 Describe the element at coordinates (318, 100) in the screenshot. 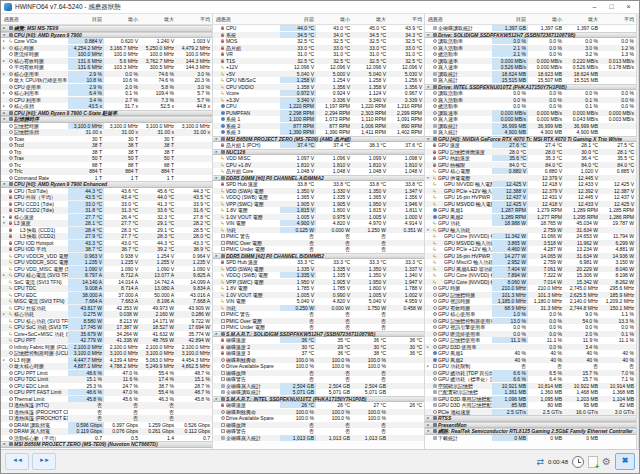

I see `sensor-row: ϟ+3.3V3.340 V3.336 V3.340 V3.339 V` at that location.